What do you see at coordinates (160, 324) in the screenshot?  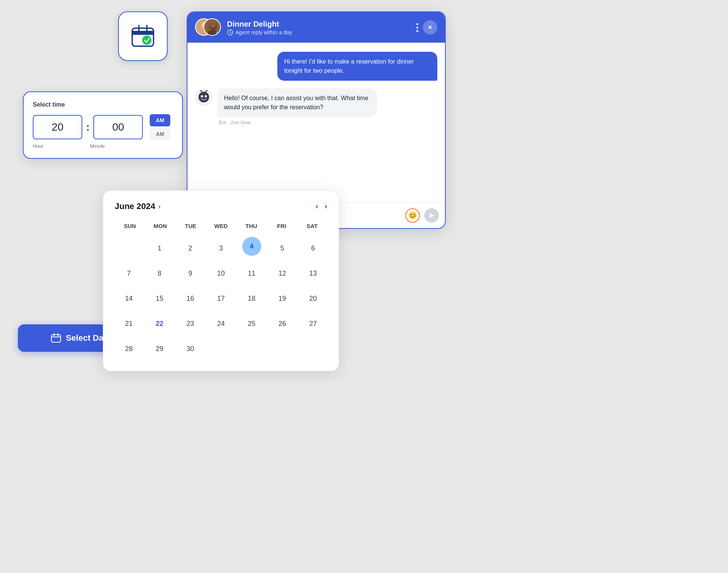 I see `cal-day-22: 22` at bounding box center [160, 324].